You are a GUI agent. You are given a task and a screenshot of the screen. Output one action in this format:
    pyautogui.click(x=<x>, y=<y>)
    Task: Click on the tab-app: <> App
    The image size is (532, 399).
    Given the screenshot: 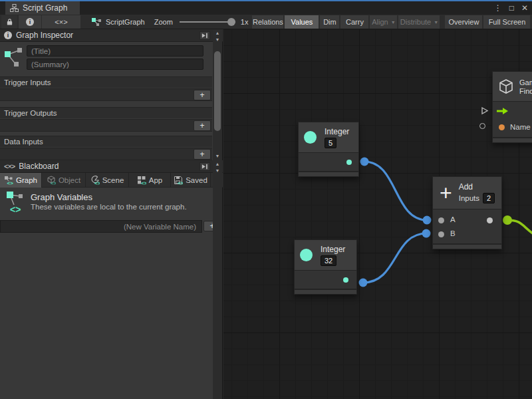 What is the action you would take?
    pyautogui.click(x=150, y=180)
    